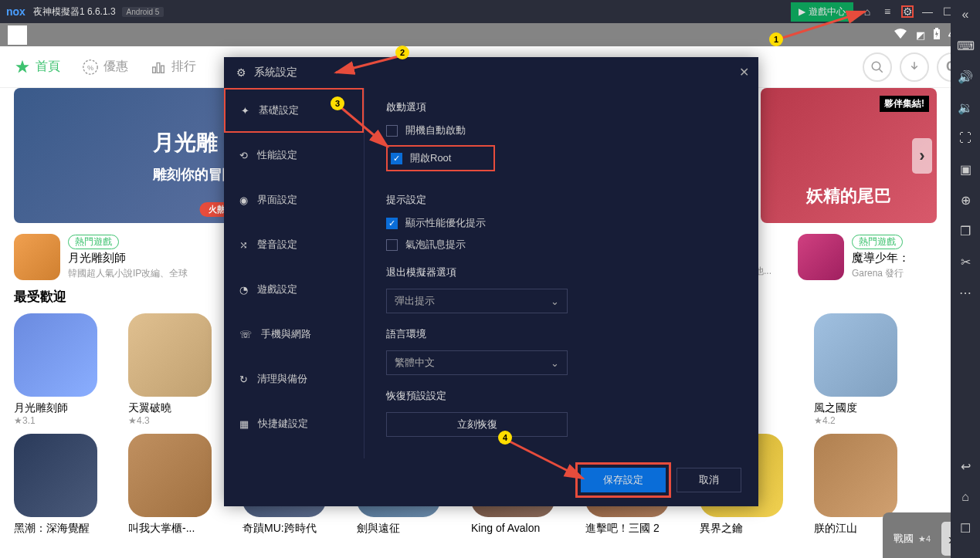 This screenshot has width=980, height=558. Describe the element at coordinates (276, 73) in the screenshot. I see `modal-title: 系統設定` at that location.